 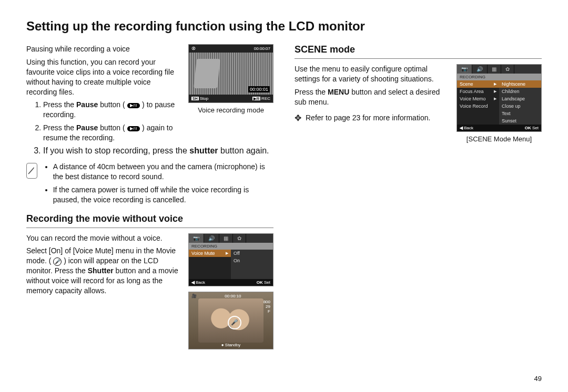 What do you see at coordinates (298, 118) in the screenshot?
I see `reference-icon: ✥` at bounding box center [298, 118].